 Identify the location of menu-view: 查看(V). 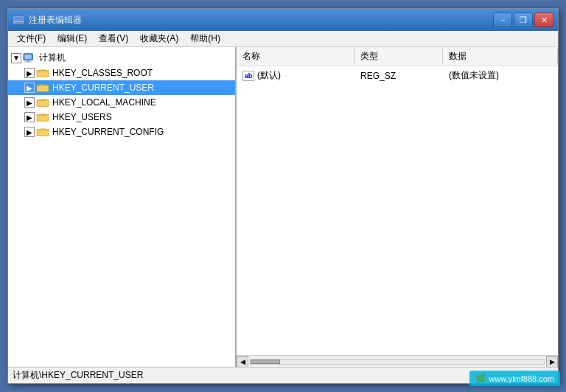
(113, 38).